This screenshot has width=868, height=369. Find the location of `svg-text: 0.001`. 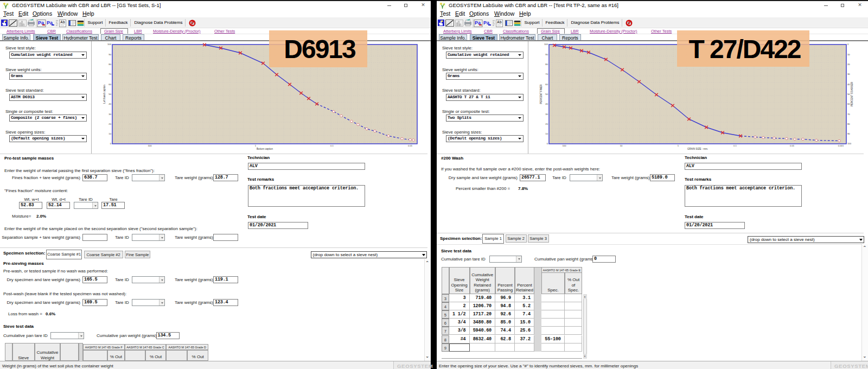

svg-text: 0.001 is located at coordinates (841, 145).